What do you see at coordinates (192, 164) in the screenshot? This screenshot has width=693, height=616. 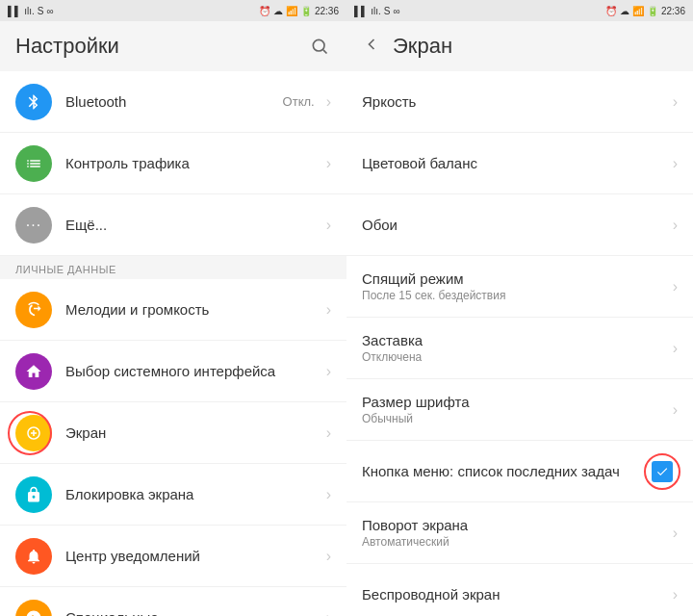 I see `item-text: Контроль трафика` at bounding box center [192, 164].